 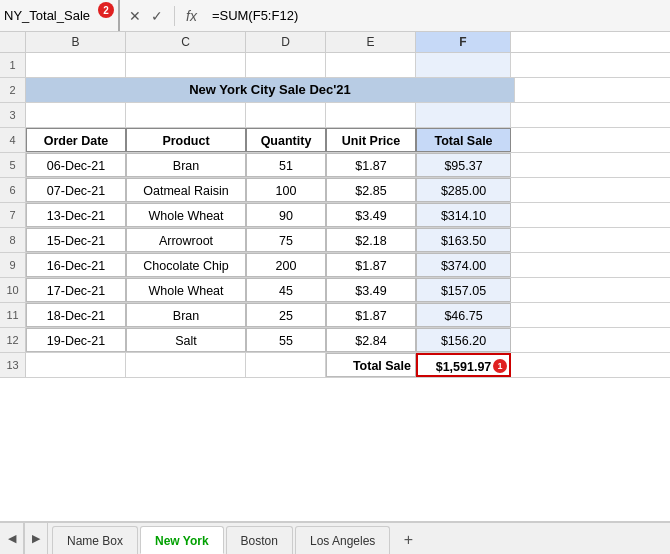 What do you see at coordinates (13, 42) in the screenshot?
I see `corner-header` at bounding box center [13, 42].